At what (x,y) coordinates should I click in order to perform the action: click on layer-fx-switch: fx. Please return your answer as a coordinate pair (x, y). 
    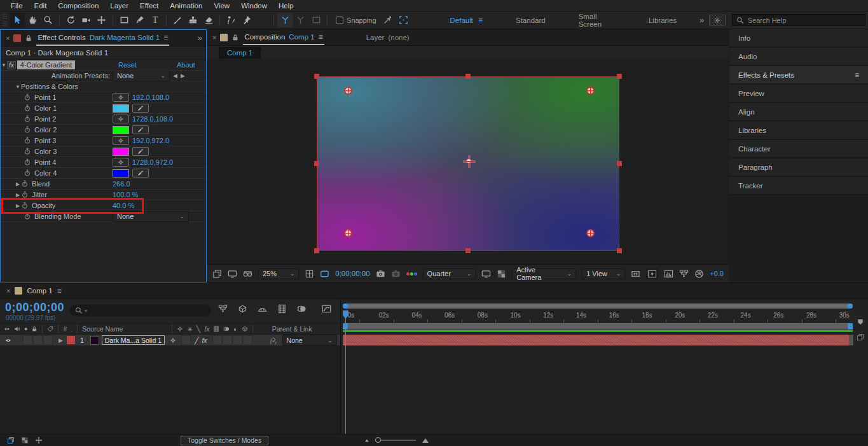
    Looking at the image, I should click on (204, 340).